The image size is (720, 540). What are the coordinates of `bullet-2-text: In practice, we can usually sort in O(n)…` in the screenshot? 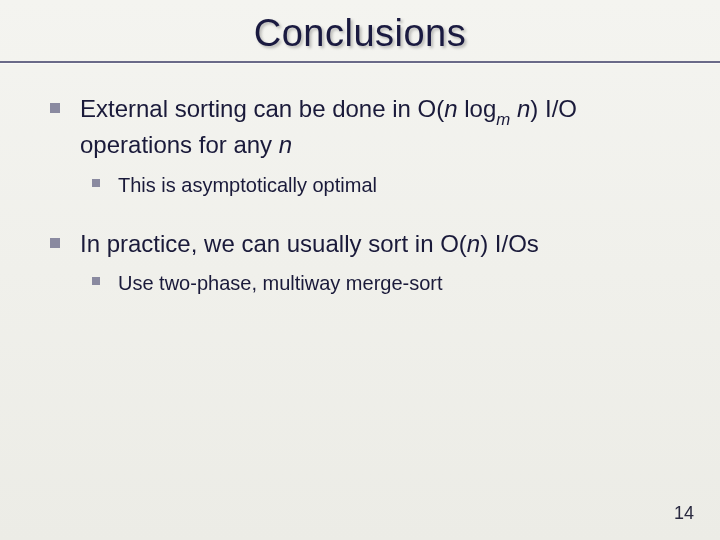 It's located at (310, 244).